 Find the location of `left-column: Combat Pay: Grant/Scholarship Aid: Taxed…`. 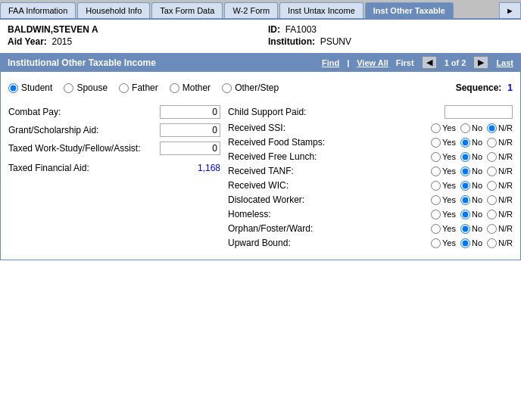

left-column: Combat Pay: Grant/Scholarship Aid: Taxed… is located at coordinates (114, 179).